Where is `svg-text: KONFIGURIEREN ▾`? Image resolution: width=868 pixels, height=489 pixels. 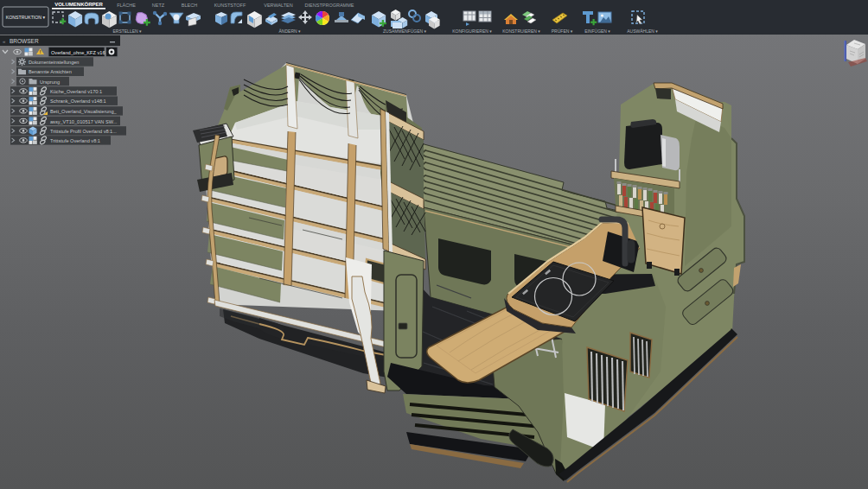
svg-text: KONFIGURIEREN ▾ is located at coordinates (472, 31).